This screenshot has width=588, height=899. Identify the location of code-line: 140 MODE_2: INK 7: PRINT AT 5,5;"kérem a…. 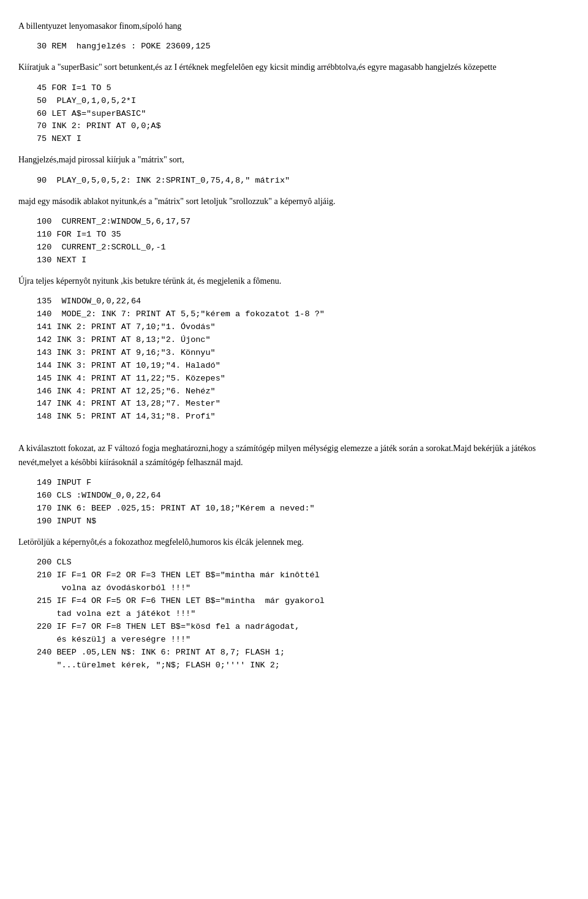
(303, 315).